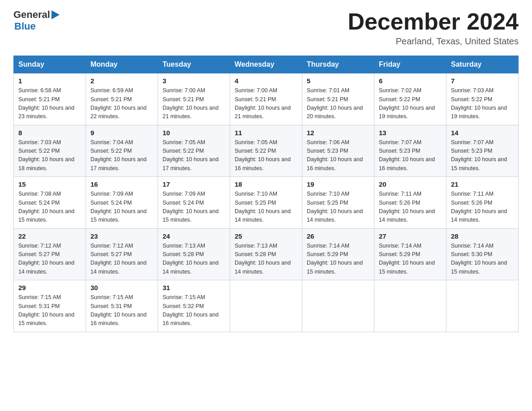 This screenshot has width=532, height=411. What do you see at coordinates (50, 99) in the screenshot?
I see `calendar-cell: 1 Sunrise: 6:58 AMSunset: 5:21 PMDayligh…` at bounding box center [50, 99].